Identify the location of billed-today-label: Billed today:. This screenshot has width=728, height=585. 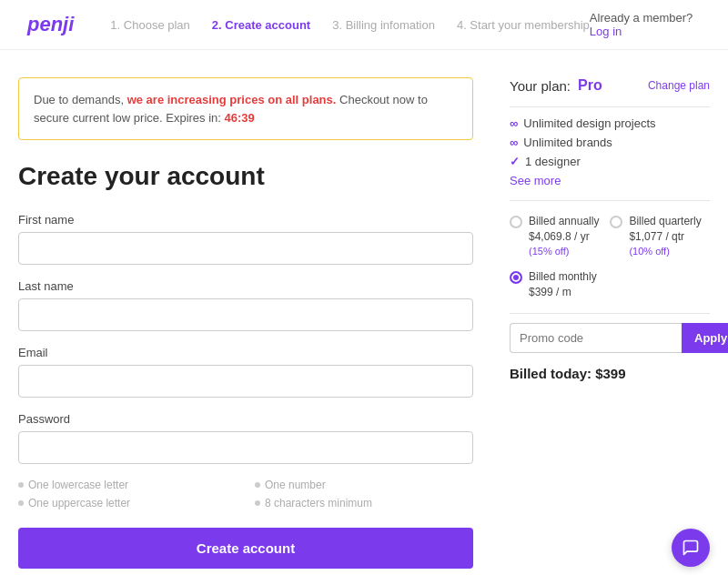
(551, 373).